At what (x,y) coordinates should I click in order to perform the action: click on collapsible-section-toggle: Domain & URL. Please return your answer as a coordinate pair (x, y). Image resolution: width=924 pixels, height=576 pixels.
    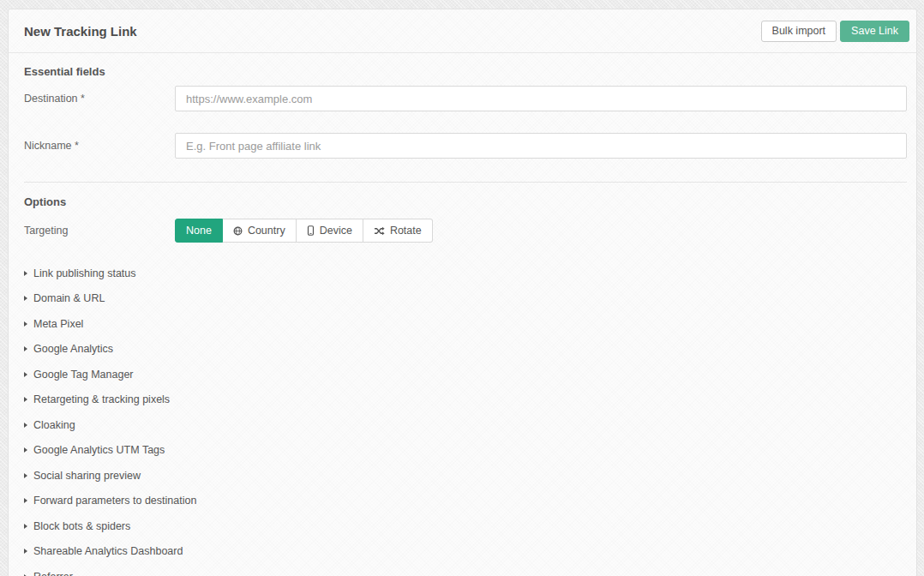
    Looking at the image, I should click on (465, 299).